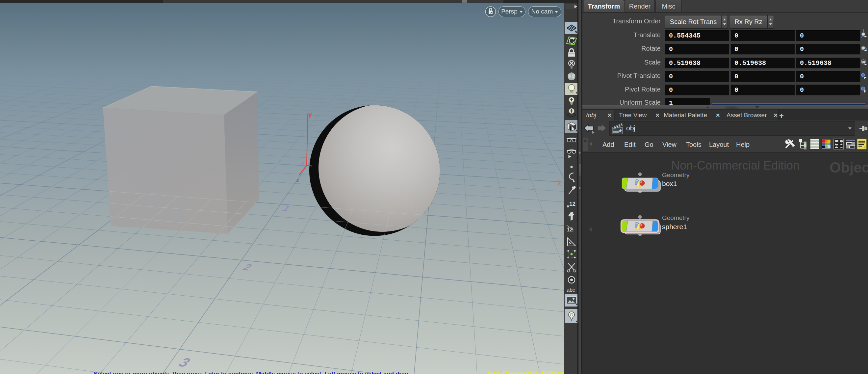 The image size is (868, 374). What do you see at coordinates (310, 114) in the screenshot?
I see `svg-text: y` at bounding box center [310, 114].